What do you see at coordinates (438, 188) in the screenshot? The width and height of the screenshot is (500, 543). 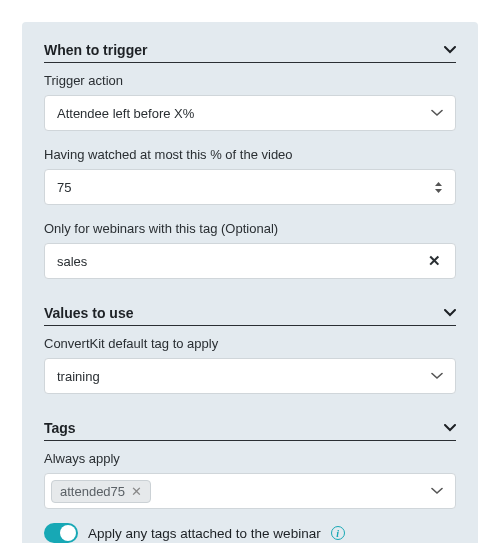 I see `number-stepper-icon` at bounding box center [438, 188].